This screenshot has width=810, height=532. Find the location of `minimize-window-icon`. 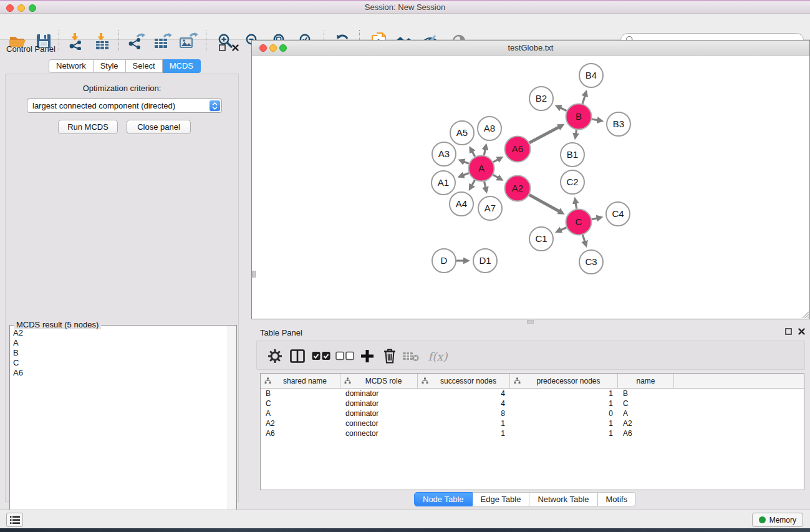

minimize-window-icon is located at coordinates (21, 8).